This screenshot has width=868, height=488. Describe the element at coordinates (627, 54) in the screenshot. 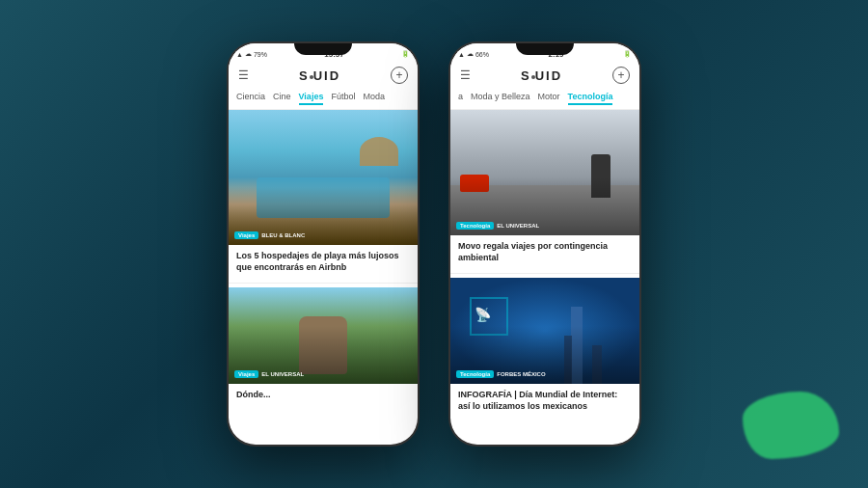

I see `battery-icon-2: 🔋` at that location.